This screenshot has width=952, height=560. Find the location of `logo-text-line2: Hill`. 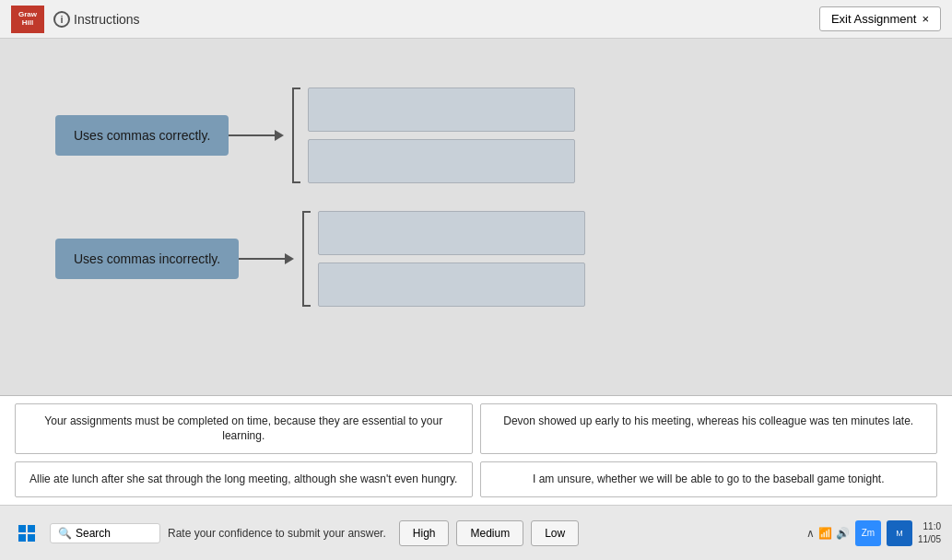

logo-text-line2: Hill is located at coordinates (28, 24).